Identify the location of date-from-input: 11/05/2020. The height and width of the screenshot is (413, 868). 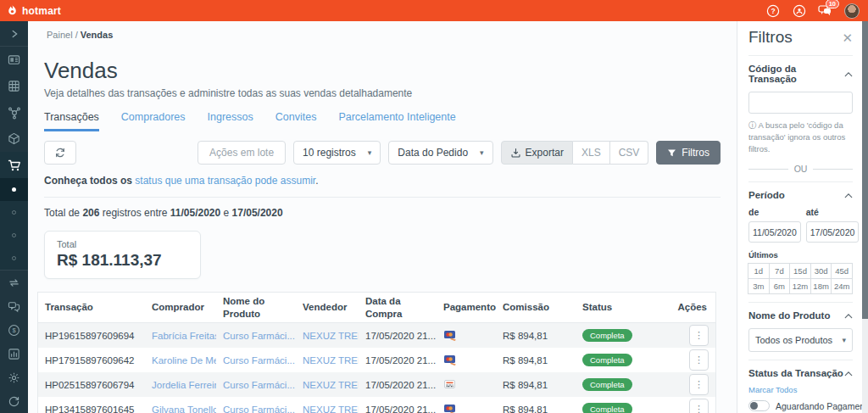
(775, 232).